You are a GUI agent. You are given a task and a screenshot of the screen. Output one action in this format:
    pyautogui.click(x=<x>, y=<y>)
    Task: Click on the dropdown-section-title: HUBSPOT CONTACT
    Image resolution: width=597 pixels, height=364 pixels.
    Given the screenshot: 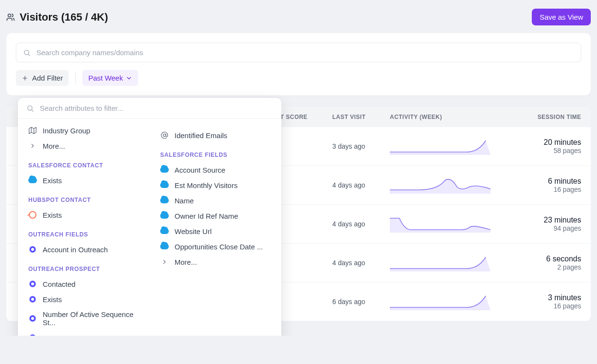 What is the action you would take?
    pyautogui.click(x=83, y=198)
    